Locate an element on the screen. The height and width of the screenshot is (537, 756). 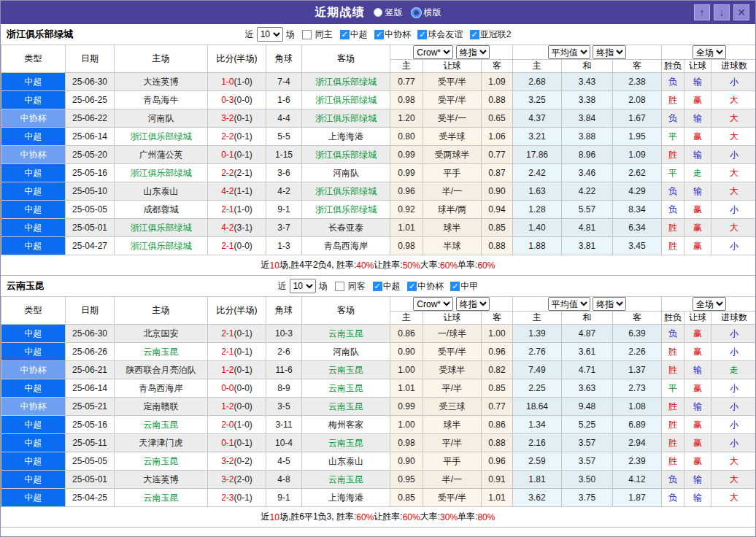
match-type-cell: 中协杯 is located at coordinates (34, 118).